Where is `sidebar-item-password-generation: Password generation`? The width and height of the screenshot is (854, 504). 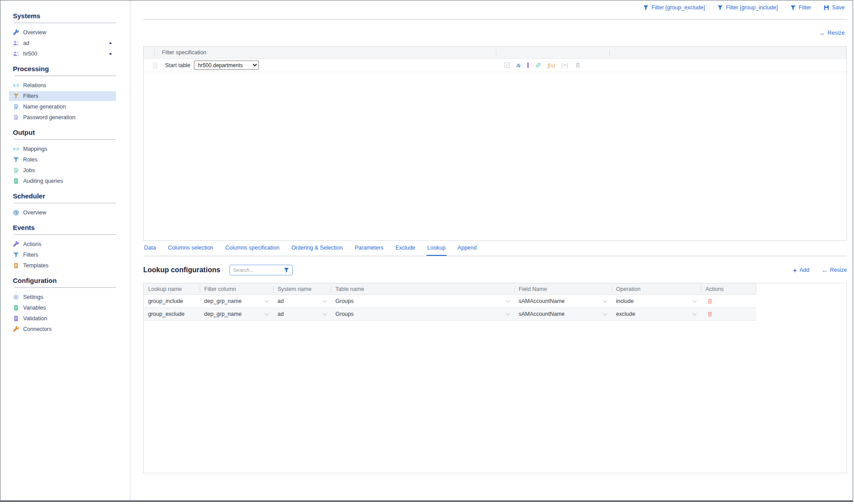 sidebar-item-password-generation: Password generation is located at coordinates (62, 117).